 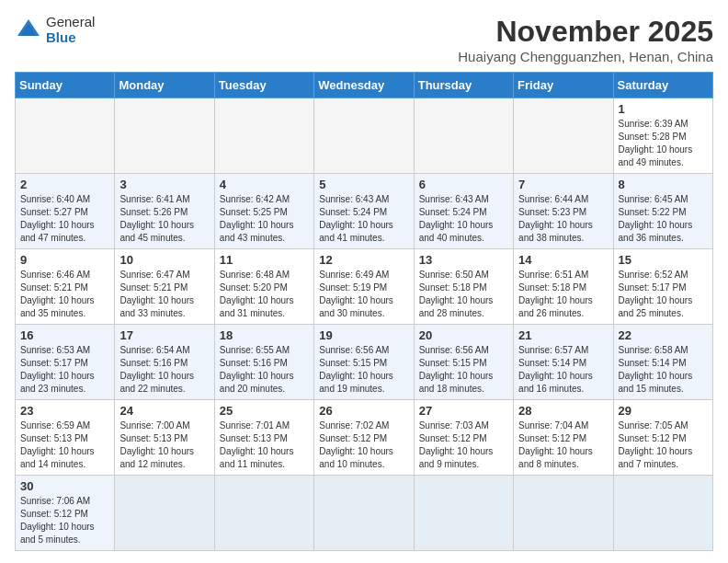 I want to click on day-info: Sunrise: 6:39 AM Sunset: 5:28 PM Dayligh…, so click(x=664, y=144).